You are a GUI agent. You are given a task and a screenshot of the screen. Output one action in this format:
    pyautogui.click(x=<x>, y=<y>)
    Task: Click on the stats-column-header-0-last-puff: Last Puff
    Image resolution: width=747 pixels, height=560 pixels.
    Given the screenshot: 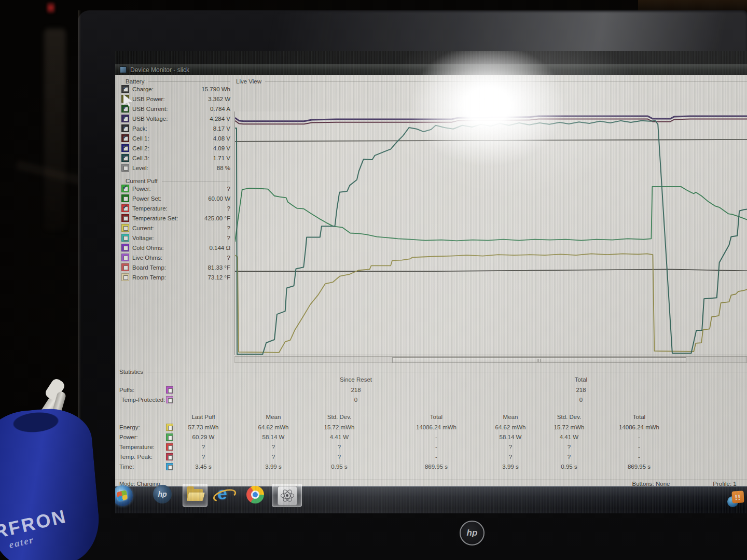 What is the action you would take?
    pyautogui.click(x=203, y=417)
    